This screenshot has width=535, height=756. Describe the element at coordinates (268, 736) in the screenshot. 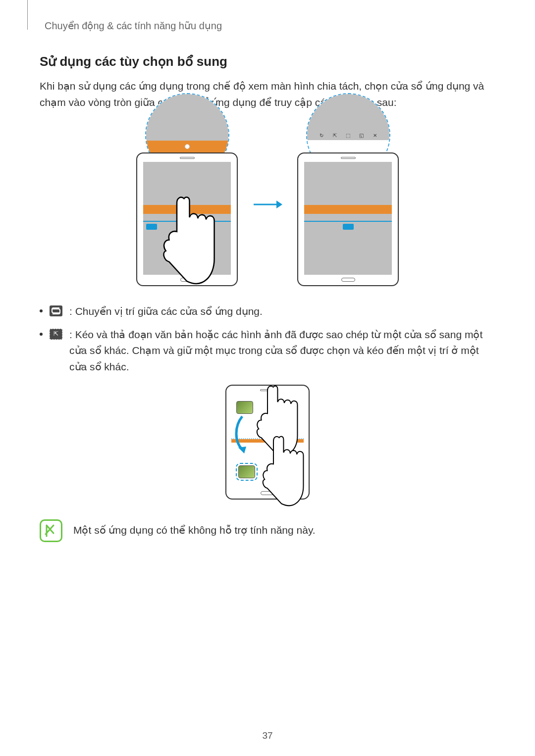

I see `page-number: 37` at that location.